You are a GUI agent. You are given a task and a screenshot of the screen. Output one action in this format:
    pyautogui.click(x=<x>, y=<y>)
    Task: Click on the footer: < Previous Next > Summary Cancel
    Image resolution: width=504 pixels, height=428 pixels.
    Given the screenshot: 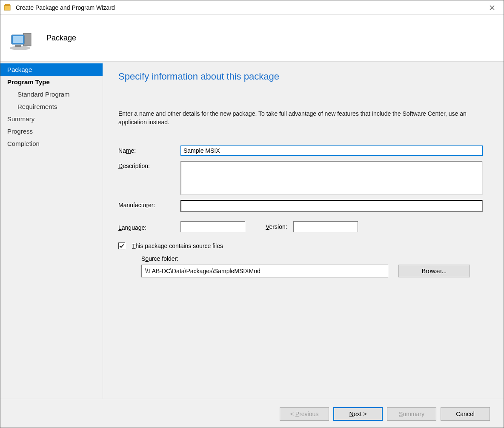 What is the action you would take?
    pyautogui.click(x=252, y=414)
    